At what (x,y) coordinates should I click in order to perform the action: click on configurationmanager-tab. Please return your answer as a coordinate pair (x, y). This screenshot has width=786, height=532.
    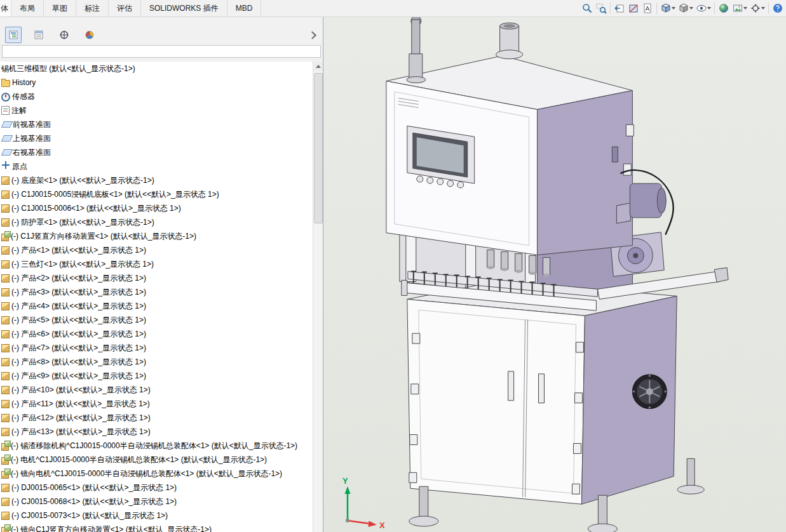
    Looking at the image, I should click on (64, 35).